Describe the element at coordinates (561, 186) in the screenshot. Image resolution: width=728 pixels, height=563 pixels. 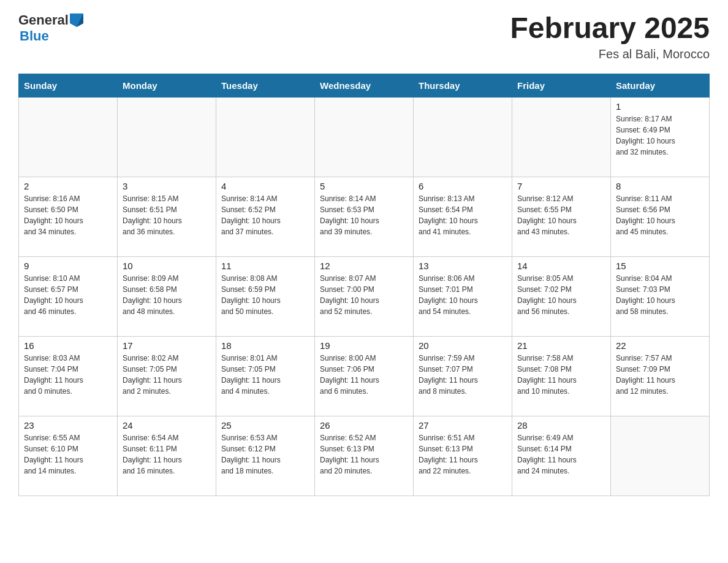
I see `day-number: 7` at that location.